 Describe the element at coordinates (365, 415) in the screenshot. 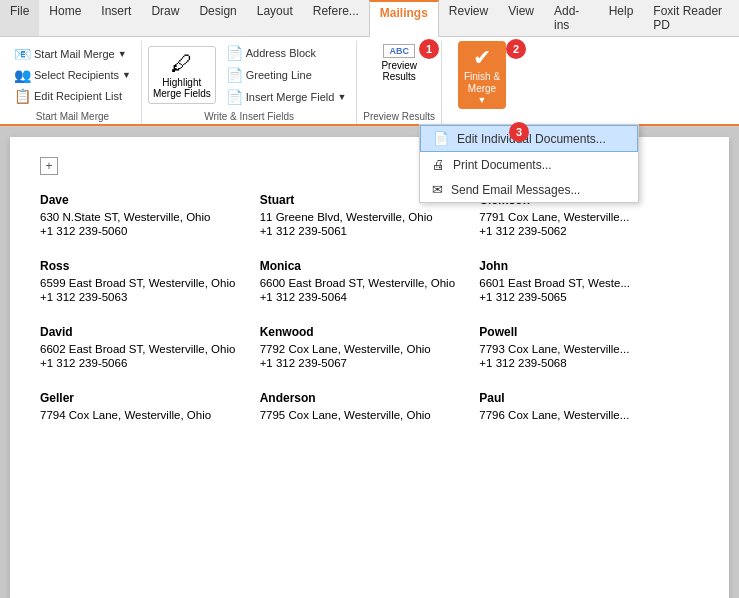

I see `contact-address: 7795 Cox Lane, Westerville, Ohio` at that location.